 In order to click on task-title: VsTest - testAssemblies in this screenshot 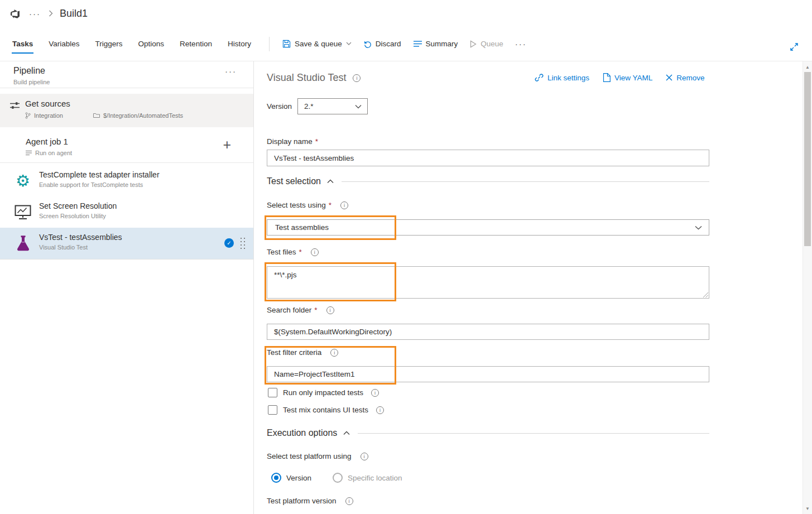, I will do `click(80, 237)`.